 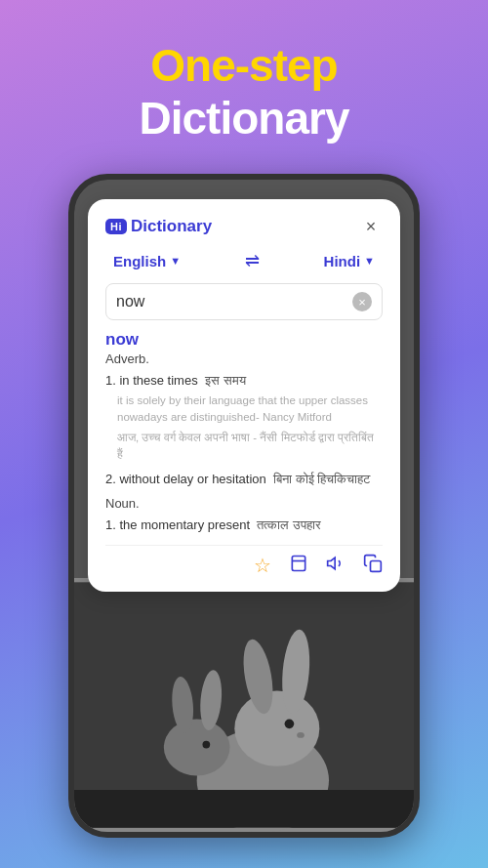 I want to click on app-logo: Hi Dictionary, so click(x=158, y=227).